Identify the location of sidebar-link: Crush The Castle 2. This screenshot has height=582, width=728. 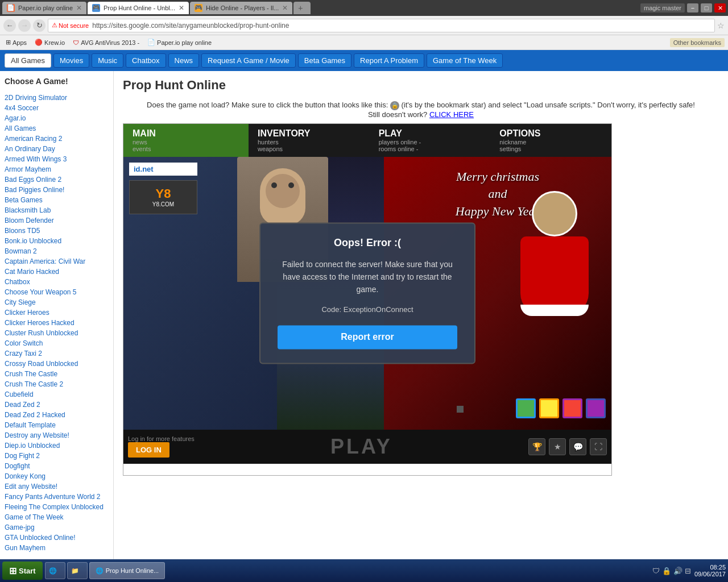
(57, 384).